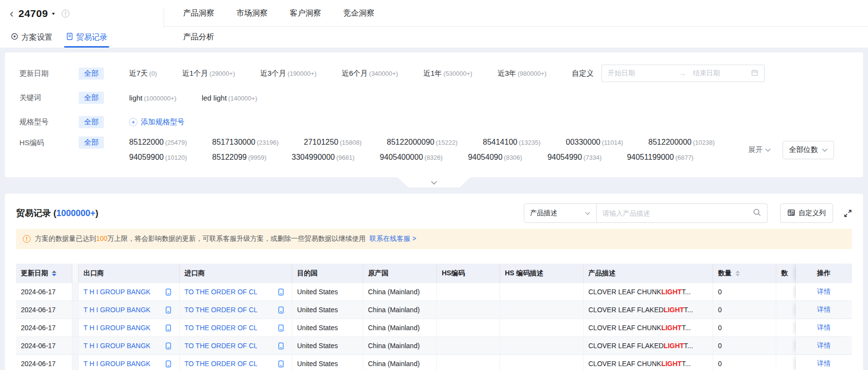 This screenshot has height=370, width=868. I want to click on cell-destination: United States, so click(328, 346).